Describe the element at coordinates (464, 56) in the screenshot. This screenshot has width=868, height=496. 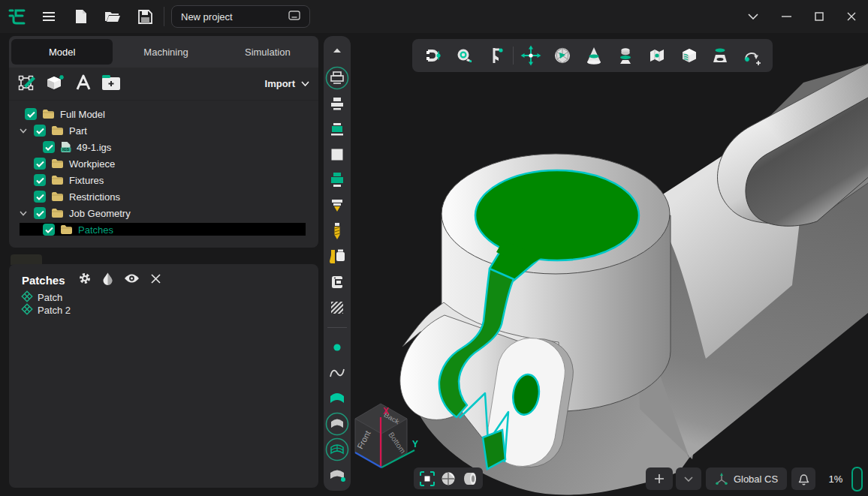
I see `measure-tape-icon` at that location.